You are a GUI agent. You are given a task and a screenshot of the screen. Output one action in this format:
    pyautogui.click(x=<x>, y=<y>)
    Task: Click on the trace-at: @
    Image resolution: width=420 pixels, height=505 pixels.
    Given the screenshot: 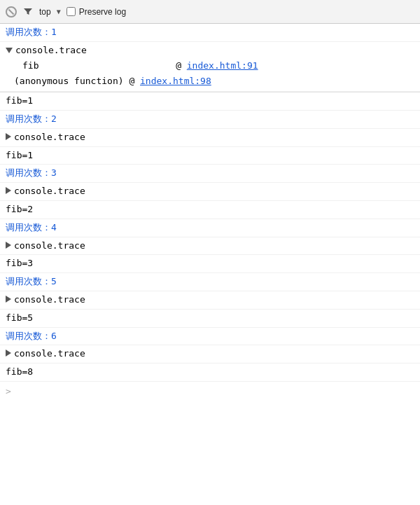 What is the action you would take?
    pyautogui.click(x=181, y=66)
    